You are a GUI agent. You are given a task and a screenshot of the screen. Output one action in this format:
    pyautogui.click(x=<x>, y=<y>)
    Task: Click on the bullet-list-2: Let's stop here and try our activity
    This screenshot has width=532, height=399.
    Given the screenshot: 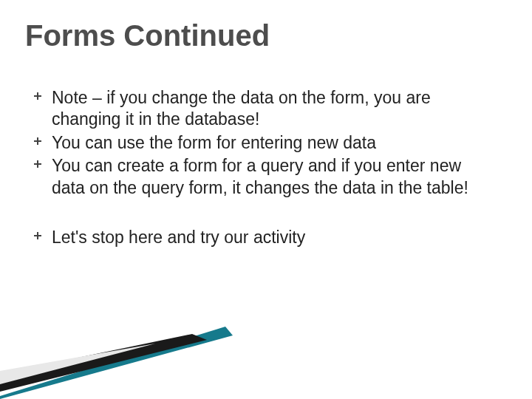 What is the action you would take?
    pyautogui.click(x=259, y=238)
    